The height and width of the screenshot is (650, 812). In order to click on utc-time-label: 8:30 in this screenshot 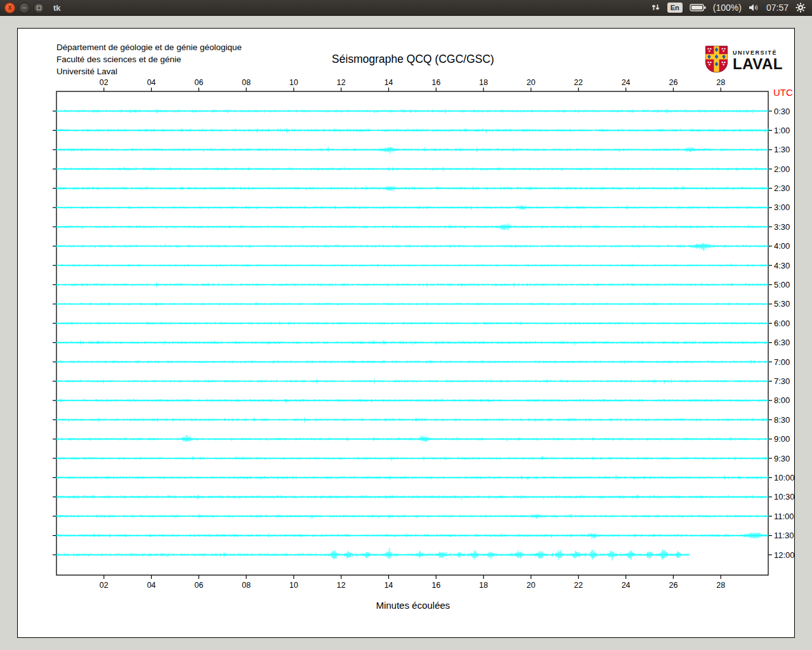, I will do `click(782, 420)`.